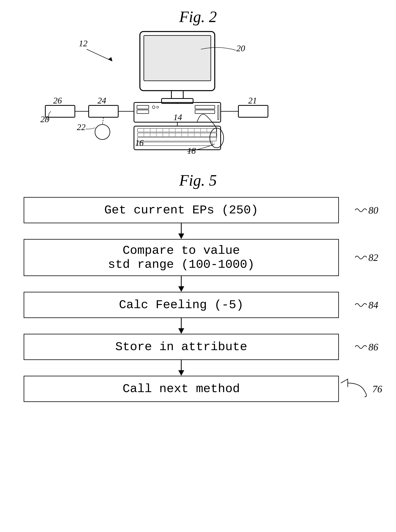 This screenshot has width=396, height=532. I want to click on flow-box-call-next-text: Call next method, so click(181, 389).